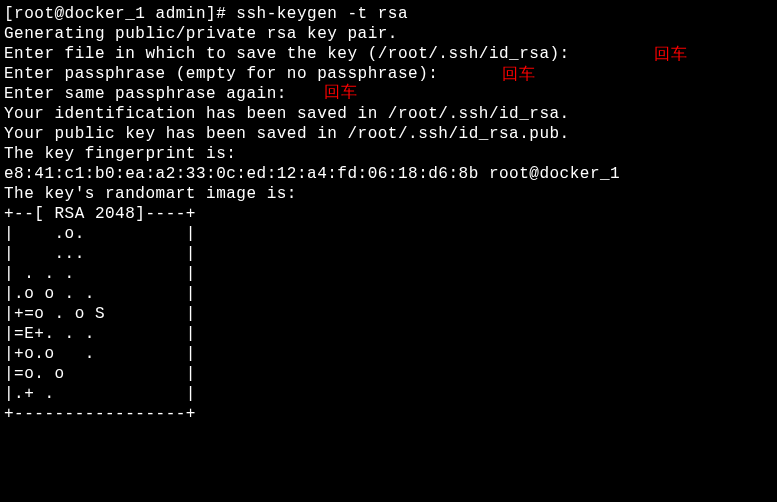  What do you see at coordinates (388, 414) in the screenshot?
I see `randomart-line: +-----------------+` at bounding box center [388, 414].